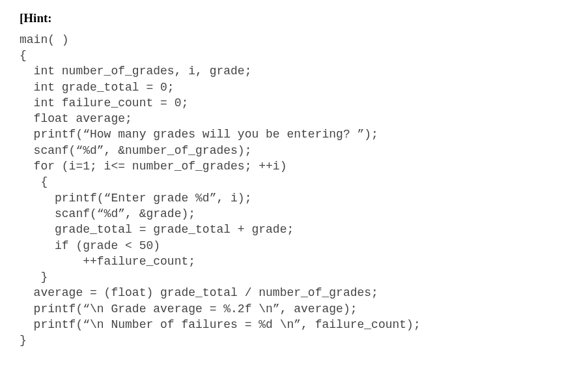 The height and width of the screenshot is (382, 588). What do you see at coordinates (199, 134) in the screenshot?
I see `code-line: printf(“How many grades will you be ente…` at bounding box center [199, 134].